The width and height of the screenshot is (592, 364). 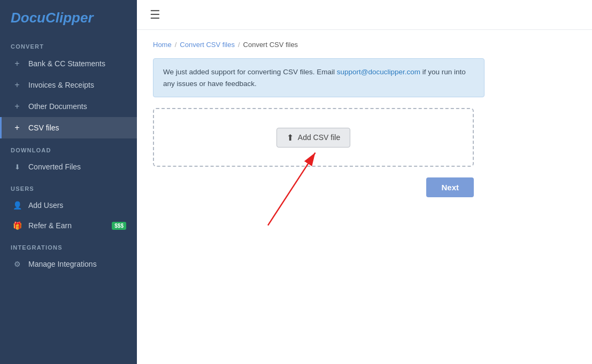 I want to click on support-email: support@docuclipper.com, so click(x=379, y=72).